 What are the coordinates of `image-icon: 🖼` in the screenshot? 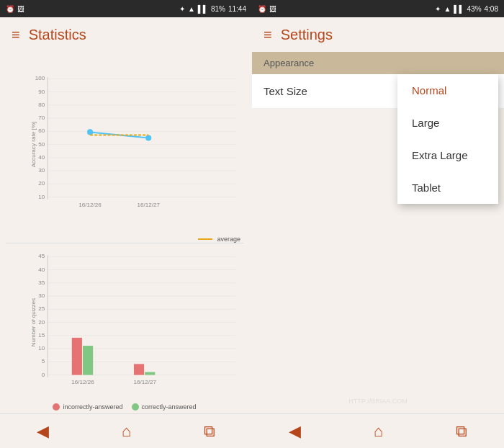 It's located at (21, 9).